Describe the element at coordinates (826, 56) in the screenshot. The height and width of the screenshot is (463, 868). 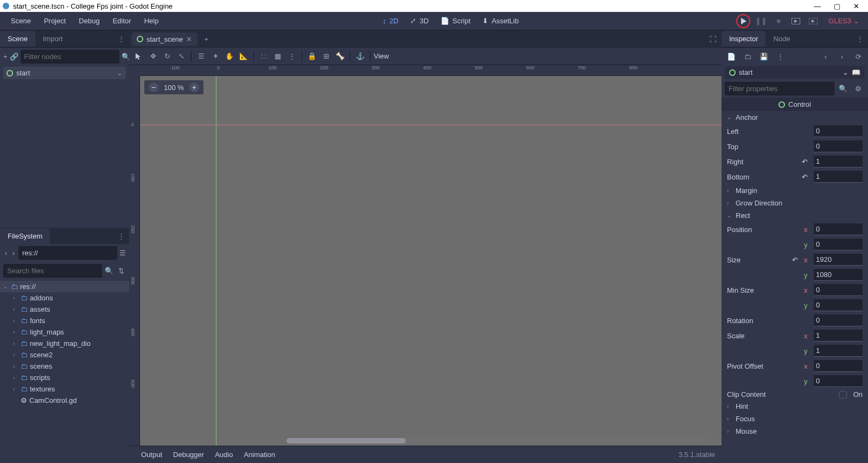
I see `history-back-icon: ‹` at that location.